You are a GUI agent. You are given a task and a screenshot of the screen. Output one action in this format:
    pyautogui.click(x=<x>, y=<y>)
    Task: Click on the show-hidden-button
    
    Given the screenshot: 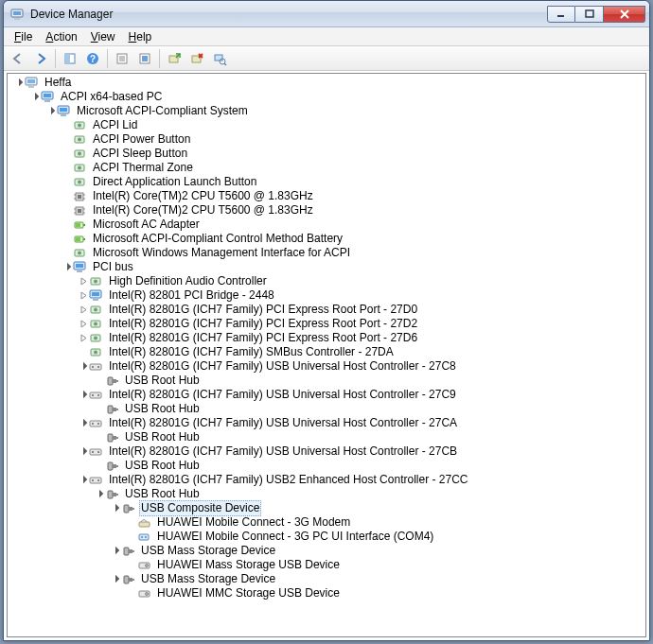 What is the action you would take?
    pyautogui.click(x=70, y=59)
    